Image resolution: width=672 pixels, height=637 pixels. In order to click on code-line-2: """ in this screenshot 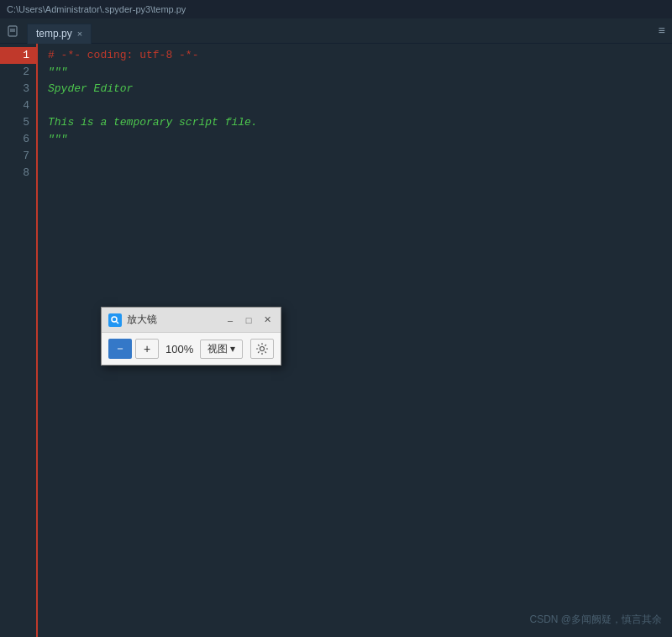, I will do `click(360, 72)`.